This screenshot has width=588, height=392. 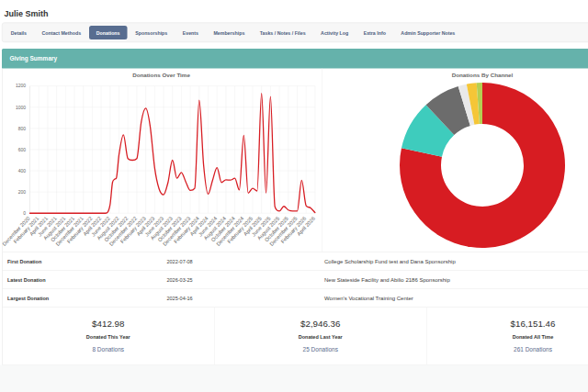 I want to click on svg-text: Donations By Channel, so click(x=483, y=75).